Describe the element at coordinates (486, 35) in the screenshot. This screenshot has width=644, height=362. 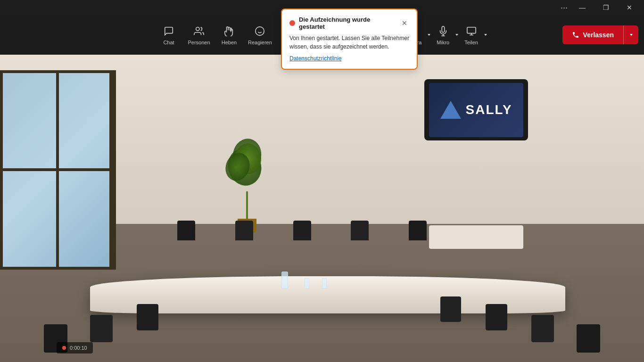
I see `share-dropdown-arrow` at that location.